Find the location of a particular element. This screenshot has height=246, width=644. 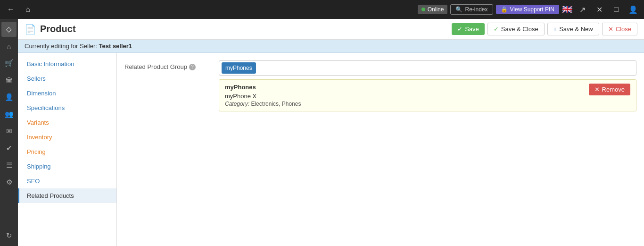

category-values: Electronics, Phones is located at coordinates (276, 104).